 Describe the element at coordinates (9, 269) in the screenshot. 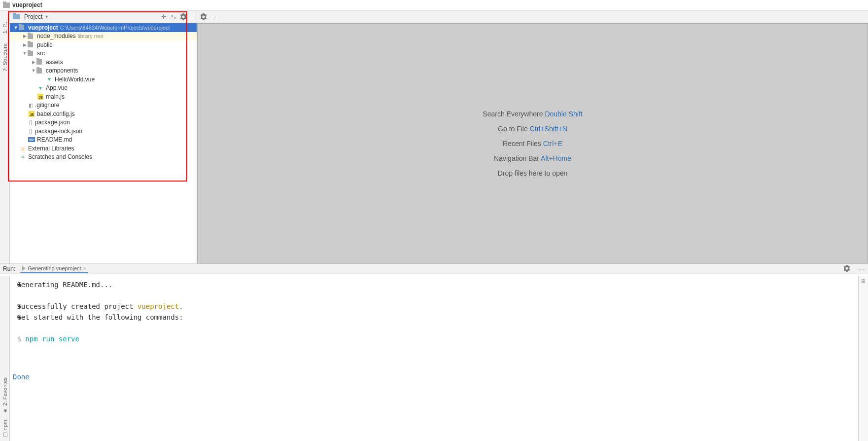

I see `run-label: Run:` at that location.